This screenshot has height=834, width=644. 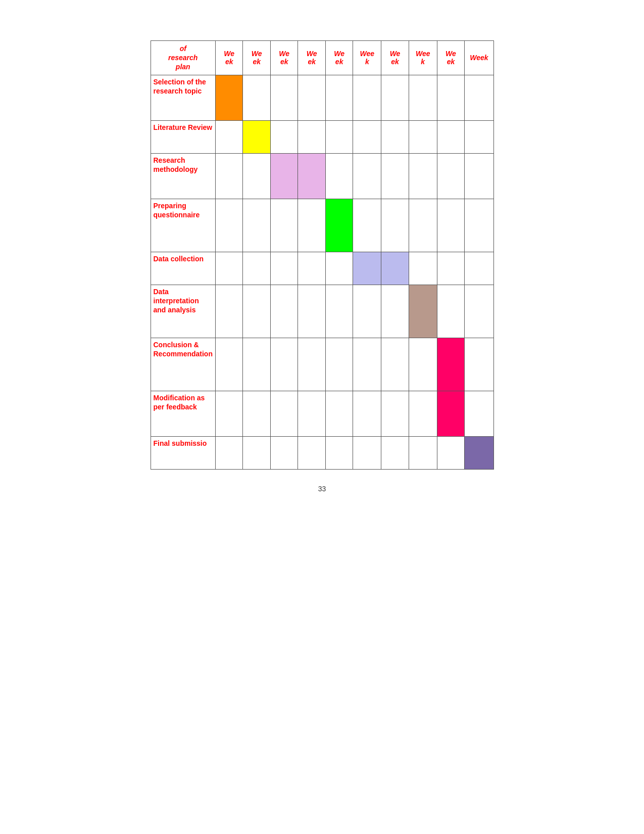 I want to click on label-data-collection: Data collection, so click(x=183, y=268).